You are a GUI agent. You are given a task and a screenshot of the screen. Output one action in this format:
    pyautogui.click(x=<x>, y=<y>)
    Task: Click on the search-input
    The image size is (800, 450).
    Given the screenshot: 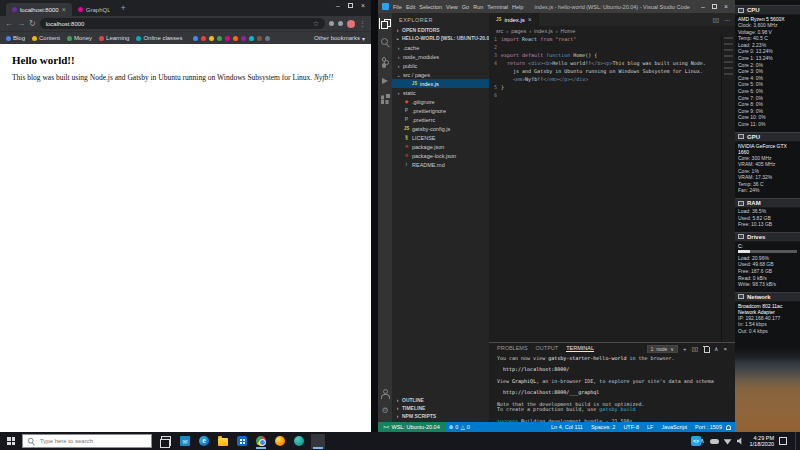 What is the action you would take?
    pyautogui.click(x=90, y=441)
    